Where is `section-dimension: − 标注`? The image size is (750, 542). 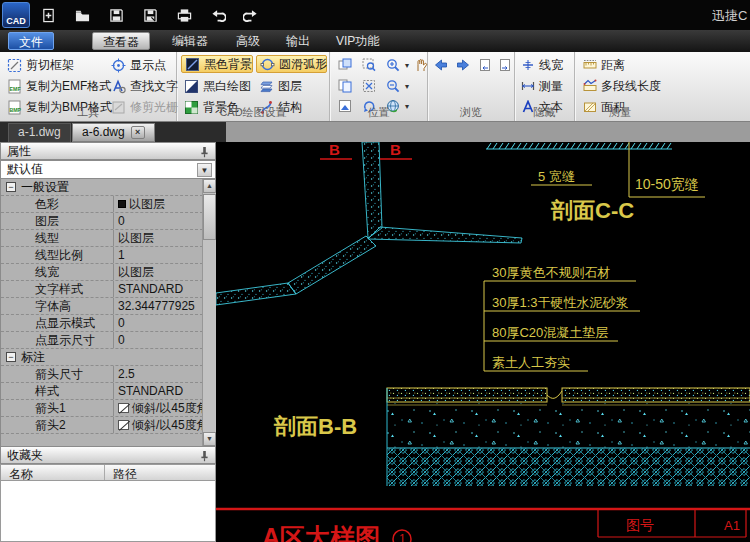
section-dimension: − 标注 is located at coordinates (102, 358).